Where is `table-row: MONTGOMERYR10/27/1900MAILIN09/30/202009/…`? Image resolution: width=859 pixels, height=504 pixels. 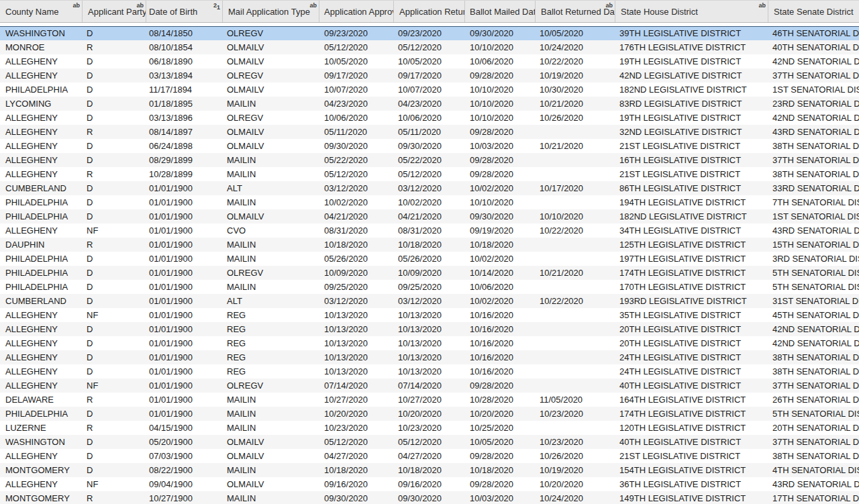
table-row: MONTGOMERYR10/27/1900MAILIN09/30/202009/… is located at coordinates (430, 498).